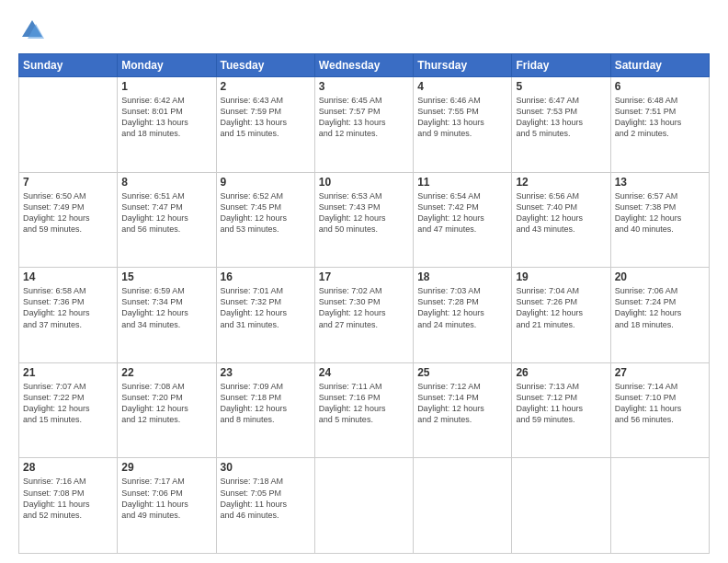  I want to click on day-number: 19, so click(561, 277).